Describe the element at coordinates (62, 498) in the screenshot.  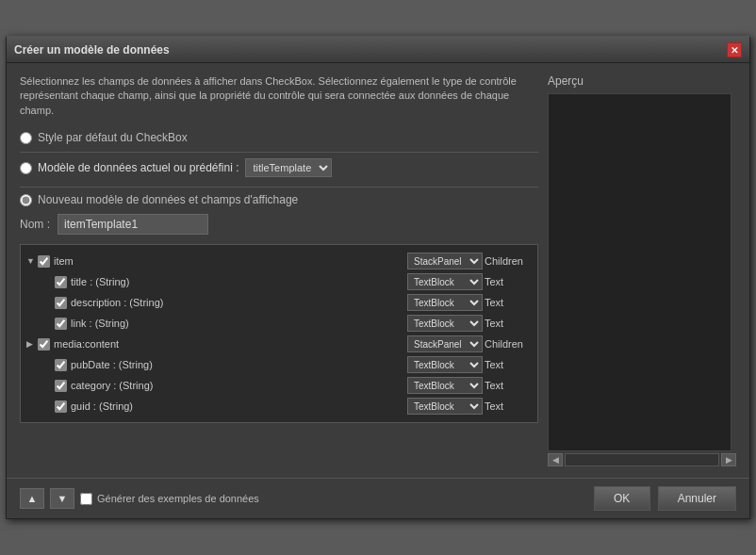
I see `move-down-button: ▼` at that location.